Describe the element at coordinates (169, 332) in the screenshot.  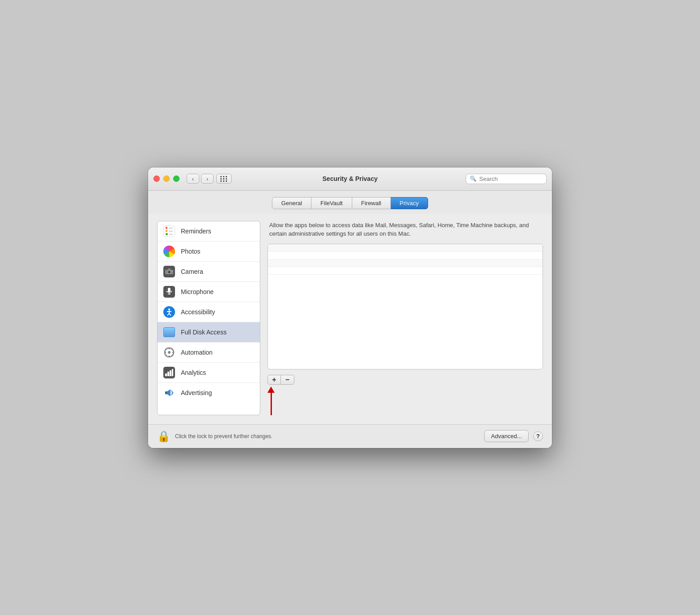
I see `fulldisk-icon-container` at that location.